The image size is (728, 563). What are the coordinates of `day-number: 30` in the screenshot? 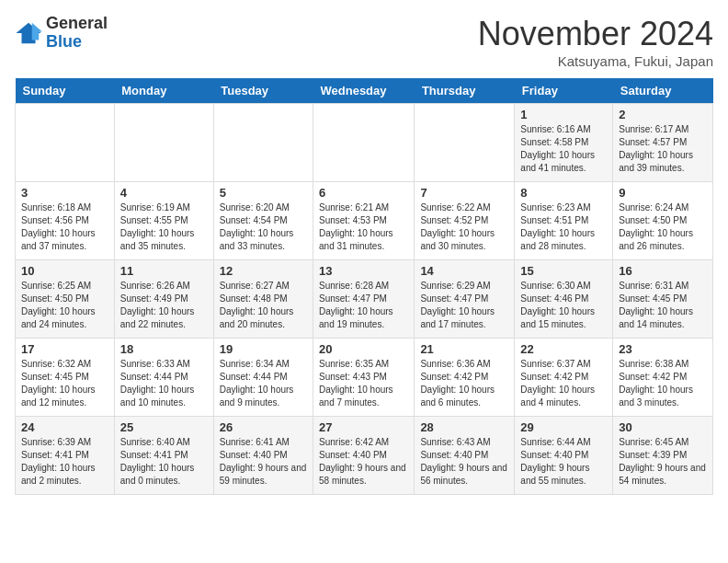 It's located at (663, 427).